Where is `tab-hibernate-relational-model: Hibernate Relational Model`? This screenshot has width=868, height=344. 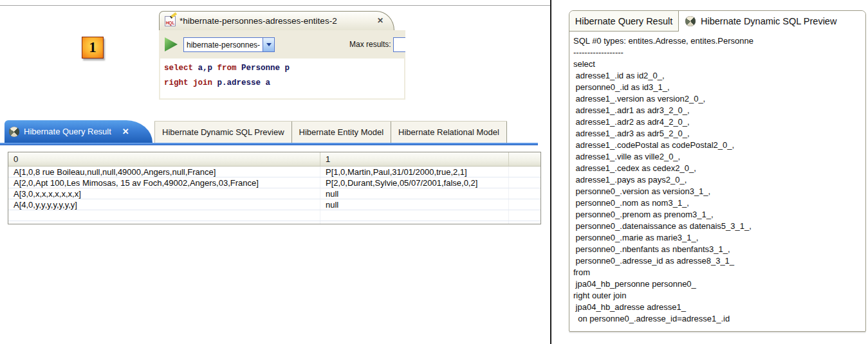 tab-hibernate-relational-model: Hibernate Relational Model is located at coordinates (449, 132).